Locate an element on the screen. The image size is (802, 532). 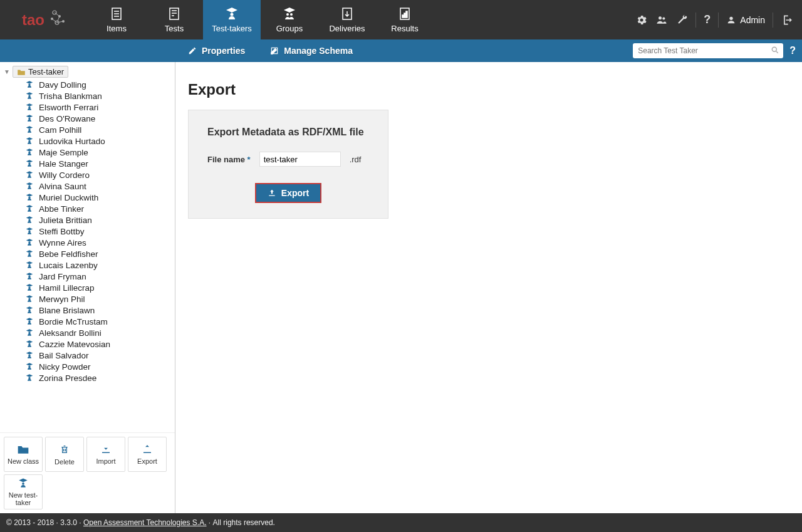
tree-item-label: Muriel Duckwith is located at coordinates (69, 198).